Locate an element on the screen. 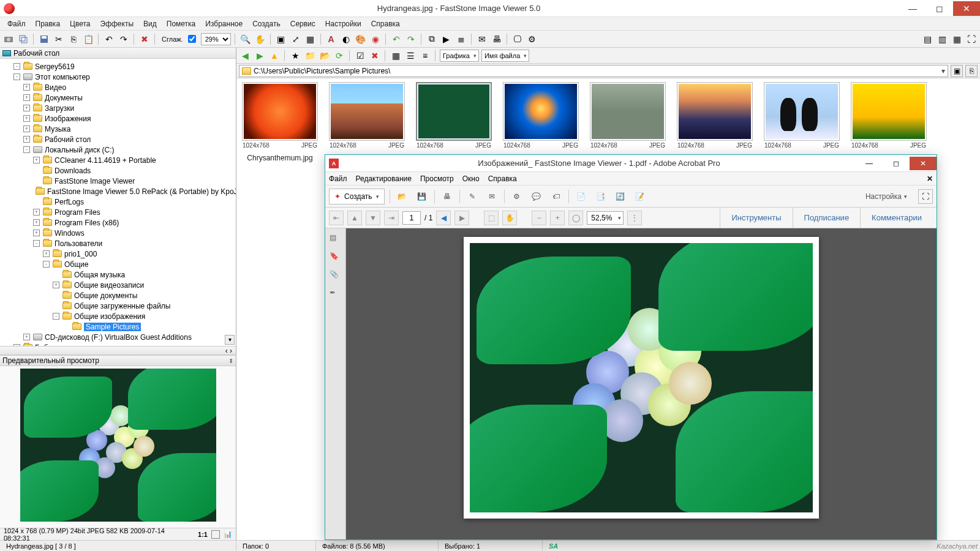  acrobat-sign-icon: ✒ is located at coordinates (336, 294).